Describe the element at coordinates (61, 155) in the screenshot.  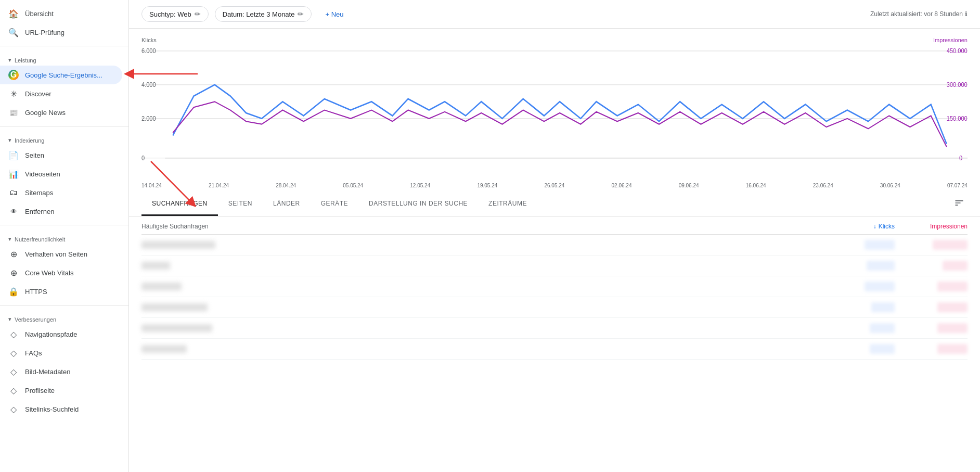
I see `sidebar-item-seiten: 📄 Seiten` at that location.